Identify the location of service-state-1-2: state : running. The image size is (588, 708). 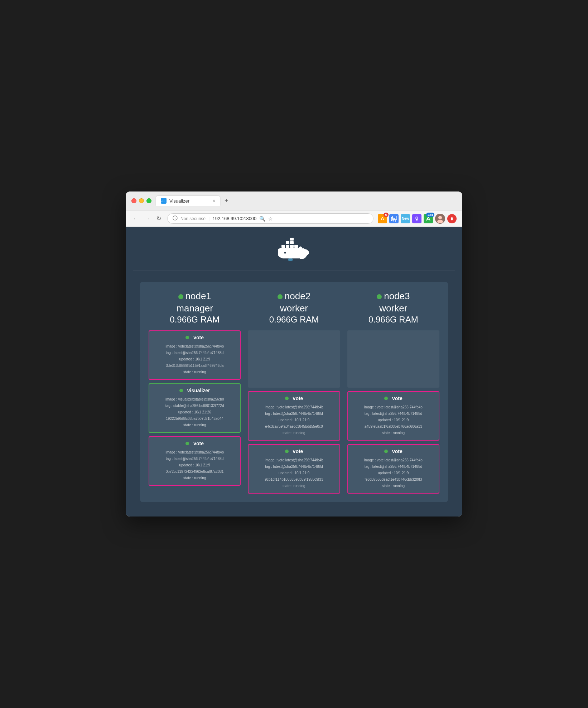
(294, 486).